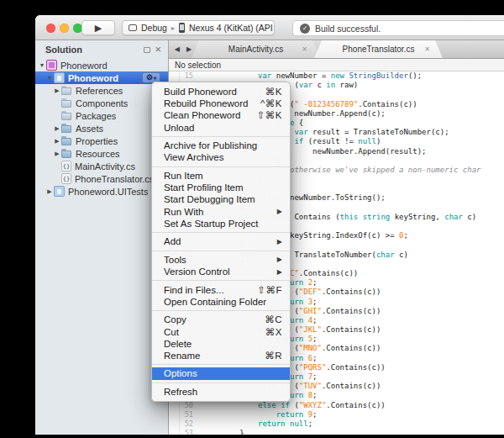 The width and height of the screenshot is (504, 438). I want to click on configuration-device-selector: Debug ▸ Nexus 4 (KitKat) (API 19), so click(198, 28).